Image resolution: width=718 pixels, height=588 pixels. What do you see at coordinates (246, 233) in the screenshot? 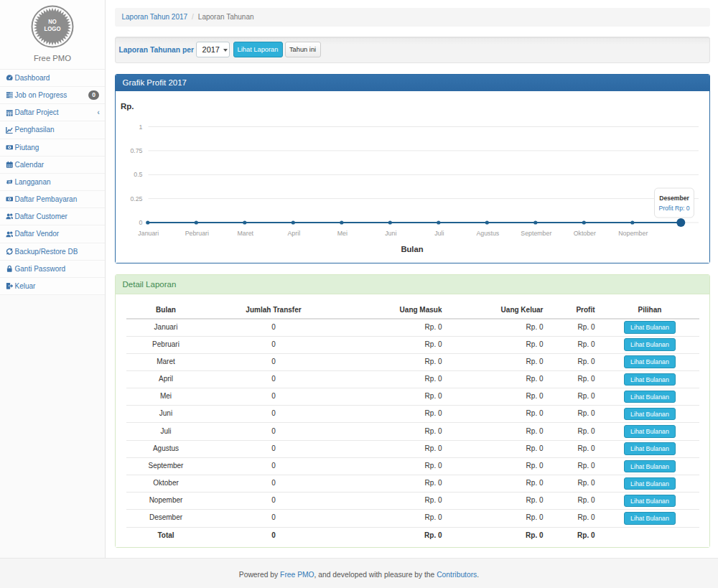
I see `svg-text: Maret` at bounding box center [246, 233].